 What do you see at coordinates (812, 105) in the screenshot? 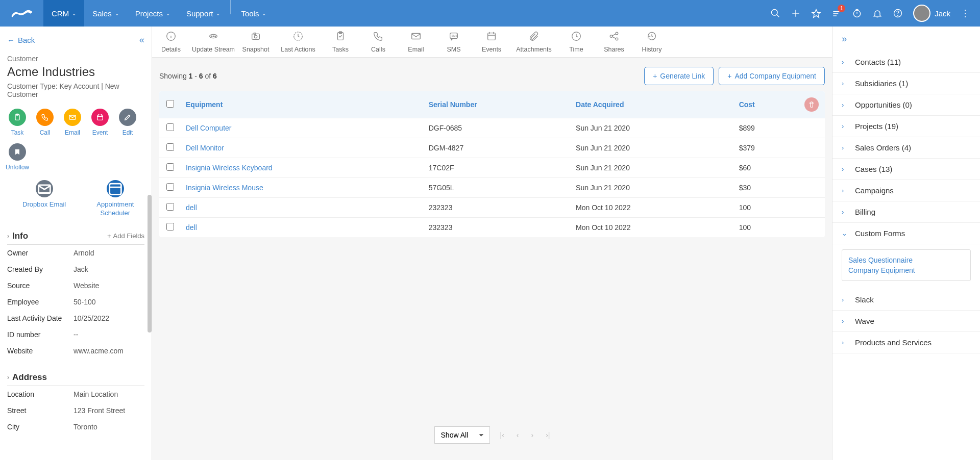
I see `delete-button` at bounding box center [812, 105].